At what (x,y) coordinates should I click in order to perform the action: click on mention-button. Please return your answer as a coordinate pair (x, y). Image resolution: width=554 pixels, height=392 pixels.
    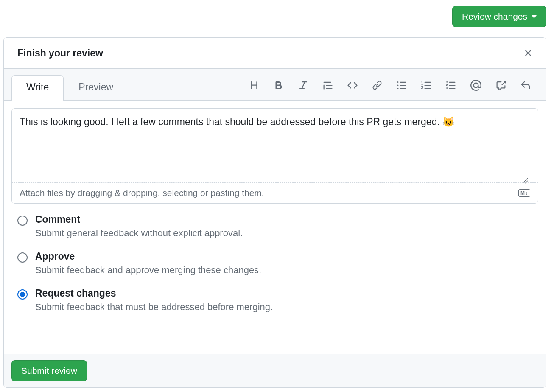
    Looking at the image, I should click on (476, 85).